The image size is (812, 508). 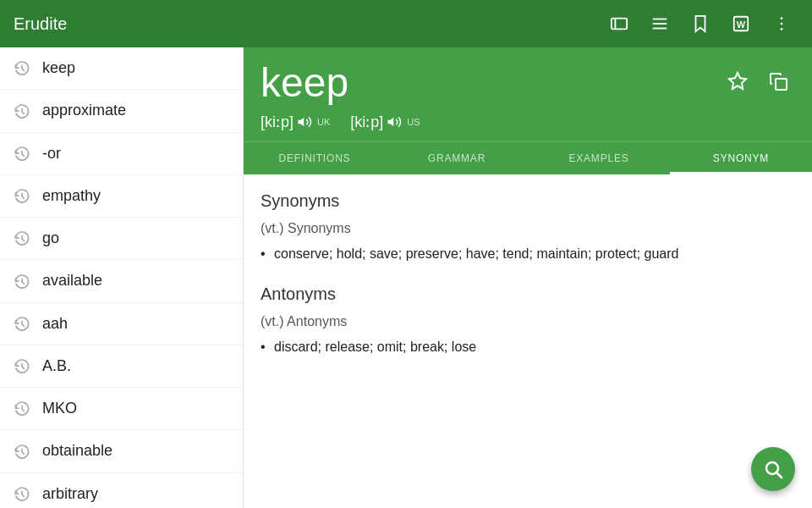 What do you see at coordinates (122, 281) in the screenshot?
I see `sidebar-item: available` at bounding box center [122, 281].